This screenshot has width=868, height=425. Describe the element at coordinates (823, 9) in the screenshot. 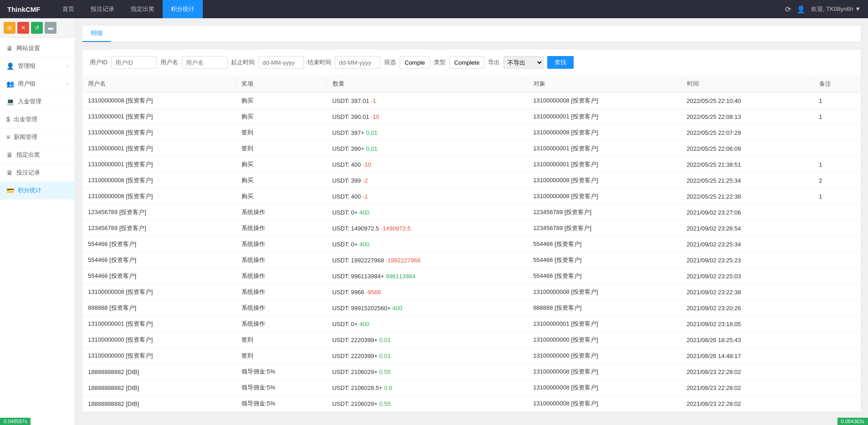

I see `header-right: ⟳ 👤 欢迎, TK08yn6h ▼` at that location.